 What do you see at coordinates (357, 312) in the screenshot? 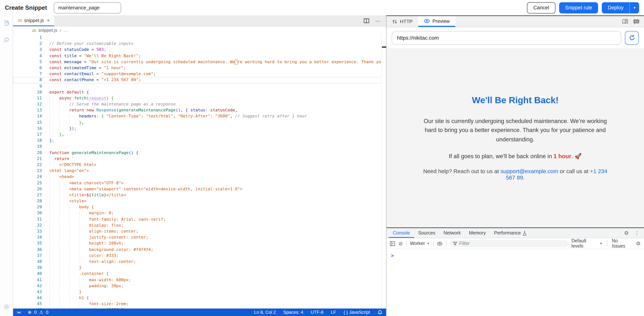
I see `language-mode: { } JavaScript` at bounding box center [357, 312].